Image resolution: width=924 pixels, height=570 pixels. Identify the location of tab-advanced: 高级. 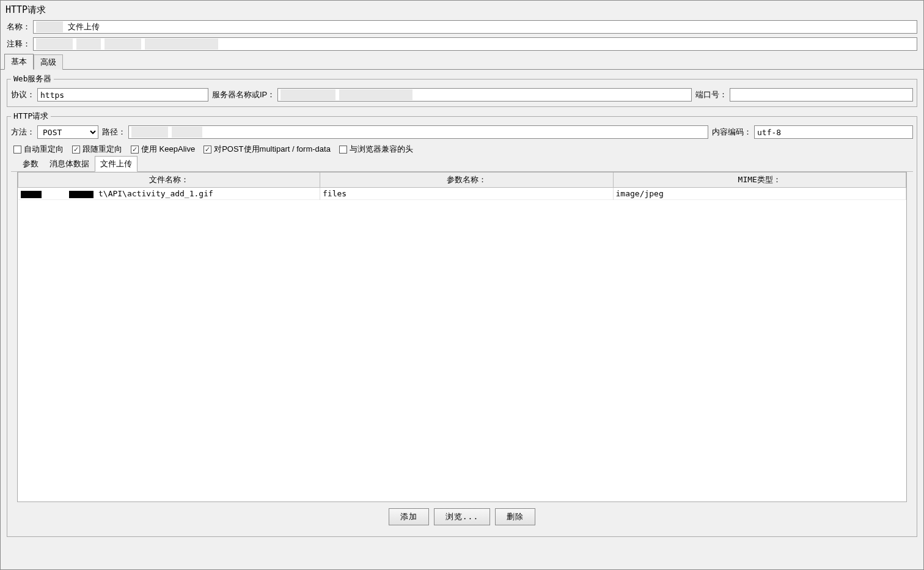
(48, 62).